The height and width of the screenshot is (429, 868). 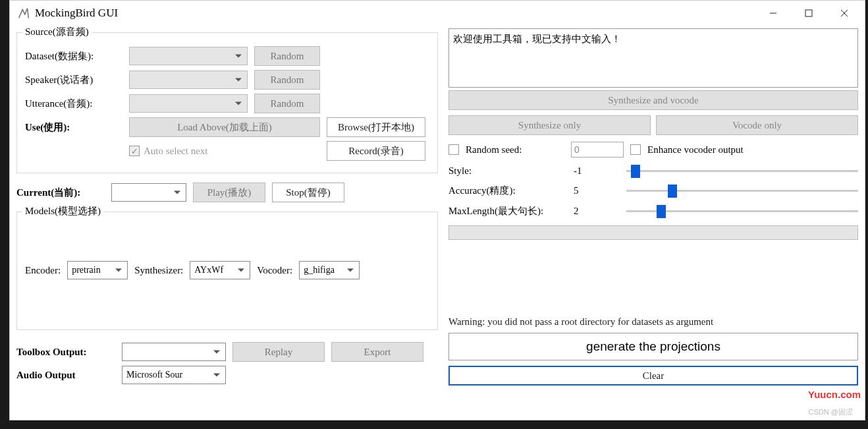 I want to click on source-legend: Source(源音频), so click(x=57, y=32).